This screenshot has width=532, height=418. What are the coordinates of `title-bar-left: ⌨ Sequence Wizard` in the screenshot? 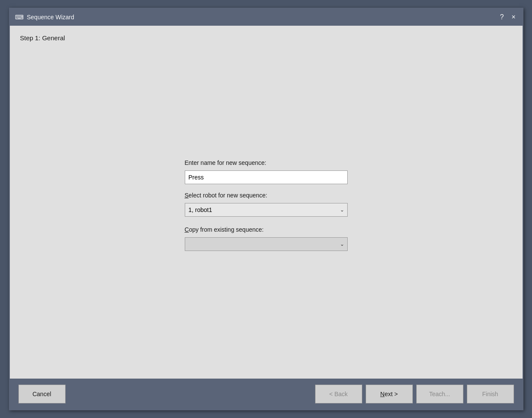 It's located at (45, 17).